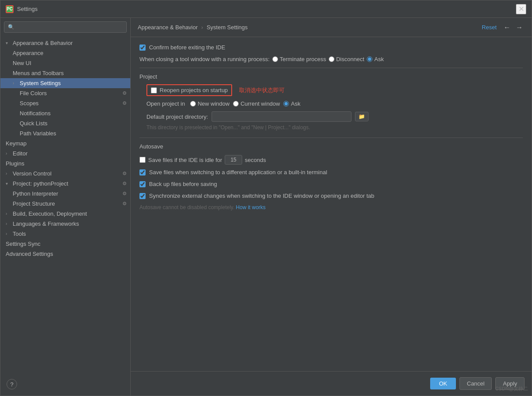  I want to click on sidebar-item-label: New UI, so click(22, 63).